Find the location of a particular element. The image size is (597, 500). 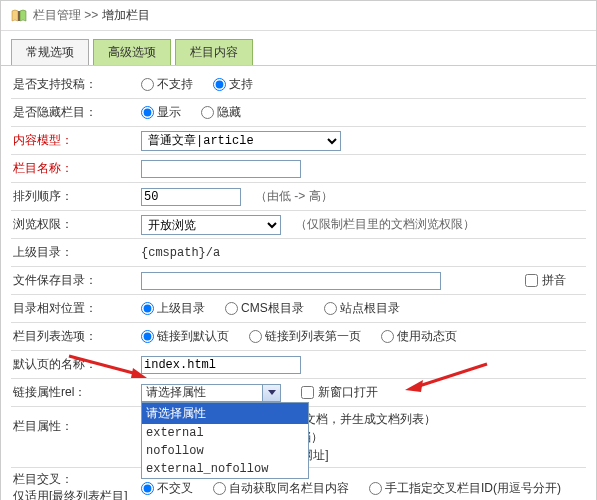

hint-browse: （仅限制栏目里的文档浏览权限） is located at coordinates (385, 224).